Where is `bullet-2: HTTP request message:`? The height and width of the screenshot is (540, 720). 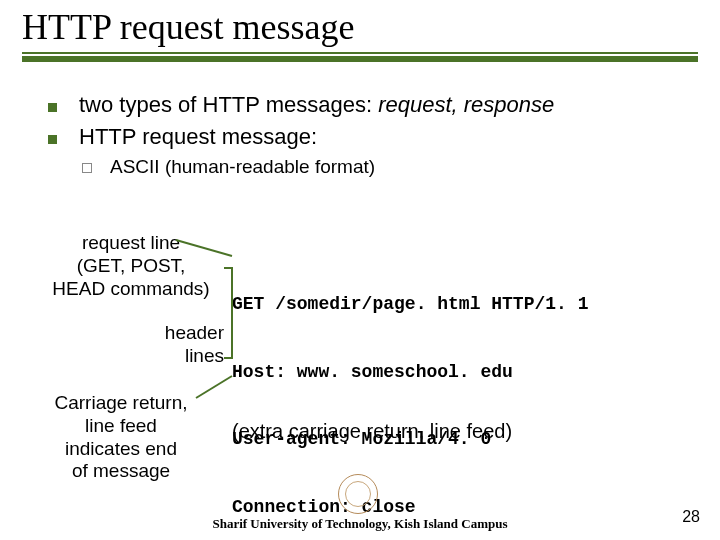
bullet-2: HTTP request message: is located at coordinates (368, 137).